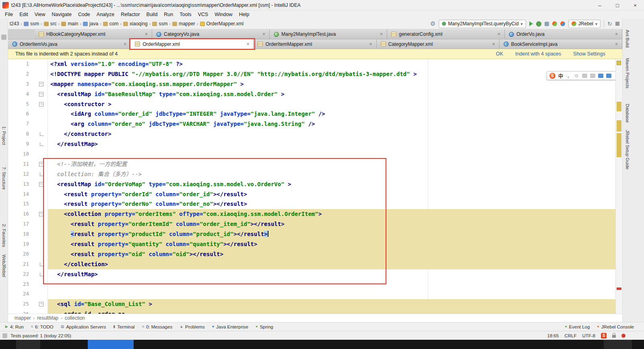  What do you see at coordinates (531, 24) in the screenshot?
I see `run-button` at bounding box center [531, 24].